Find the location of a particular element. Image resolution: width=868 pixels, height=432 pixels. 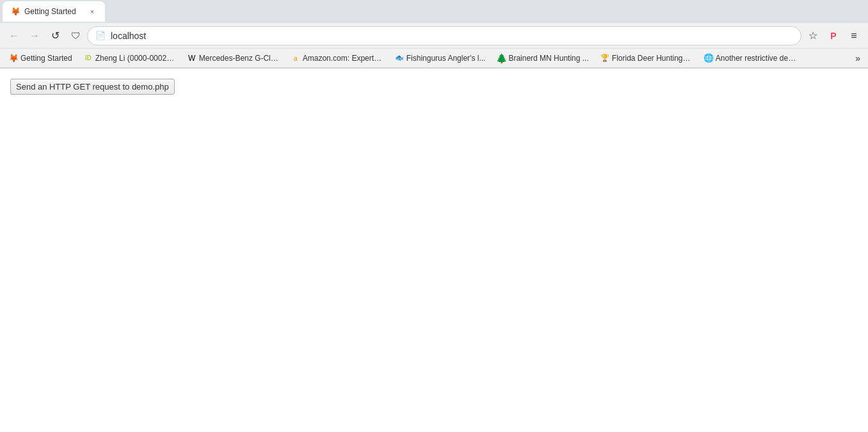

bookmark-favicon-mercedes: W is located at coordinates (192, 58).